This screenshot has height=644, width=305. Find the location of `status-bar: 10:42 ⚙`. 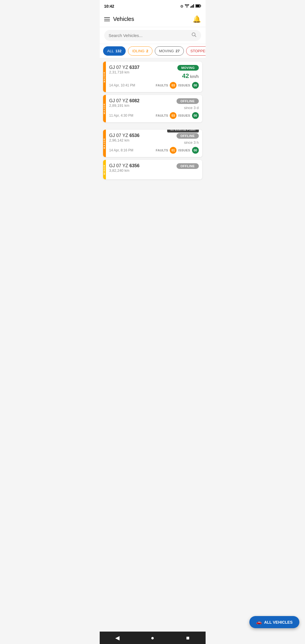

status-bar: 10:42 ⚙ is located at coordinates (152, 6).